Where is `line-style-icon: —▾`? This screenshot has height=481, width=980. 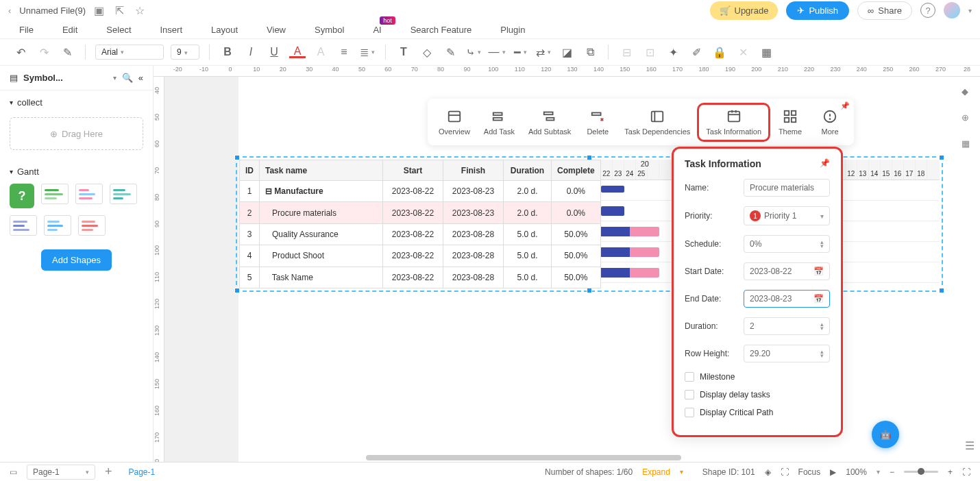
line-style-icon: —▾ is located at coordinates (497, 52).